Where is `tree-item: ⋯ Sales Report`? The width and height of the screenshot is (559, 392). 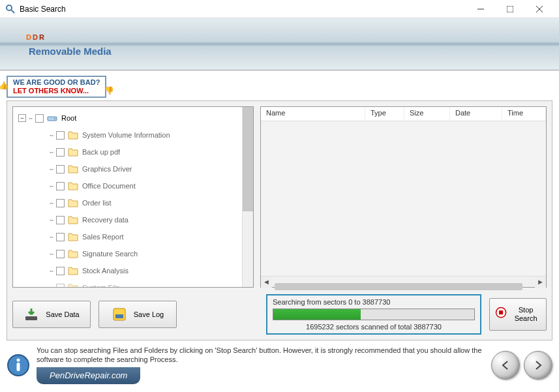
tree-item: ⋯ Sales Report is located at coordinates (128, 237).